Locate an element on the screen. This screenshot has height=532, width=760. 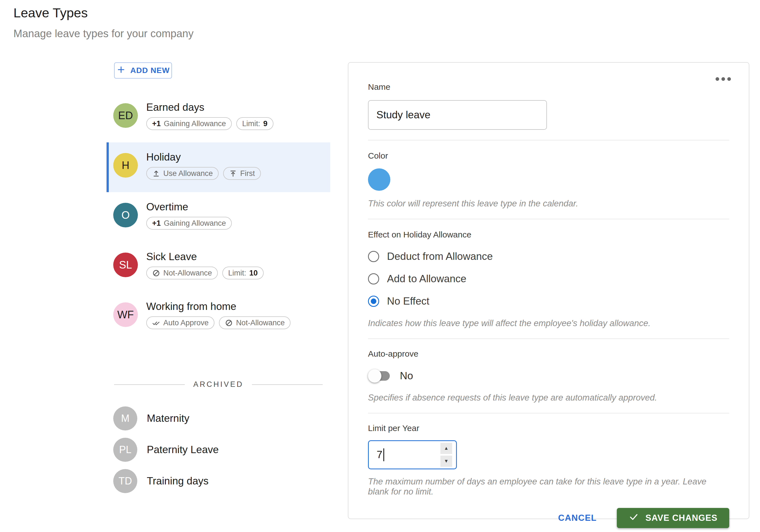
archived-avatar: M is located at coordinates (125, 418).